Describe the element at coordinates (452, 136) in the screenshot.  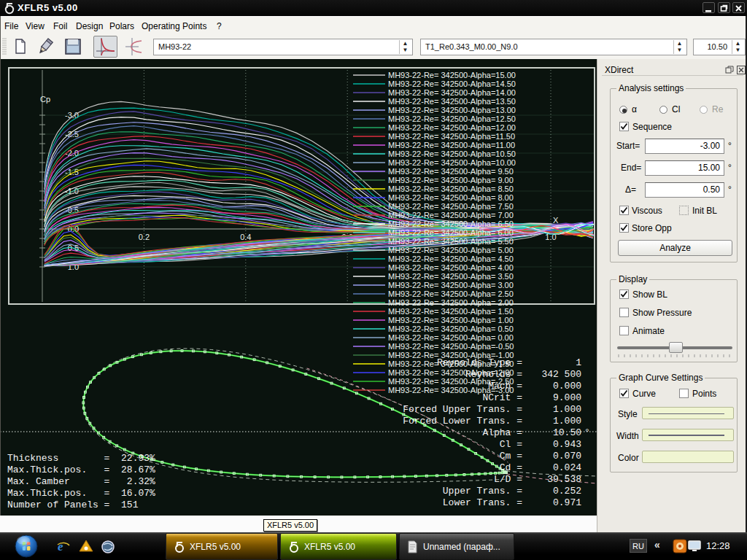
I see `svg-text: MH93-22-Re= 342500-Alpha=11.50` at that location.